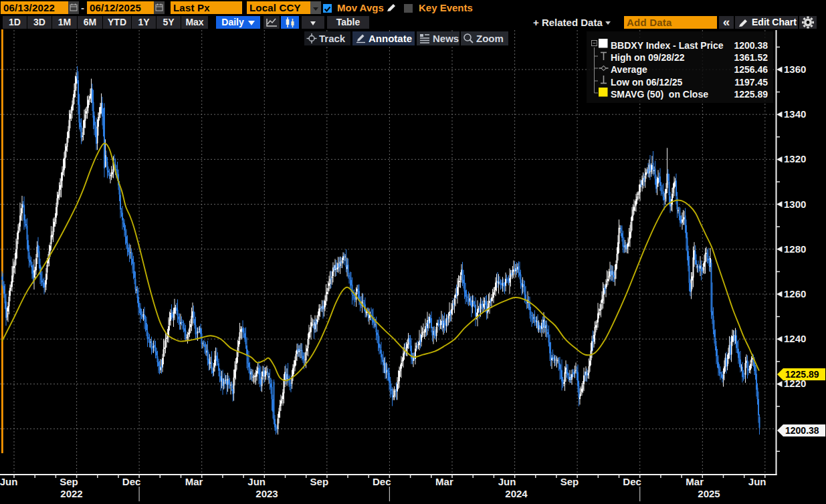  What do you see at coordinates (71, 493) in the screenshot?
I see `svg-text: 2022` at bounding box center [71, 493].